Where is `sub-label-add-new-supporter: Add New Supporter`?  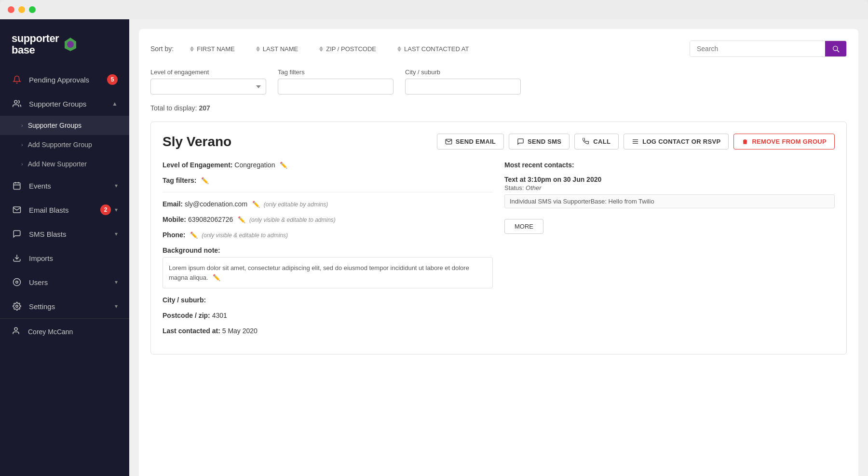 sub-label-add-new-supporter: Add New Supporter is located at coordinates (57, 164).